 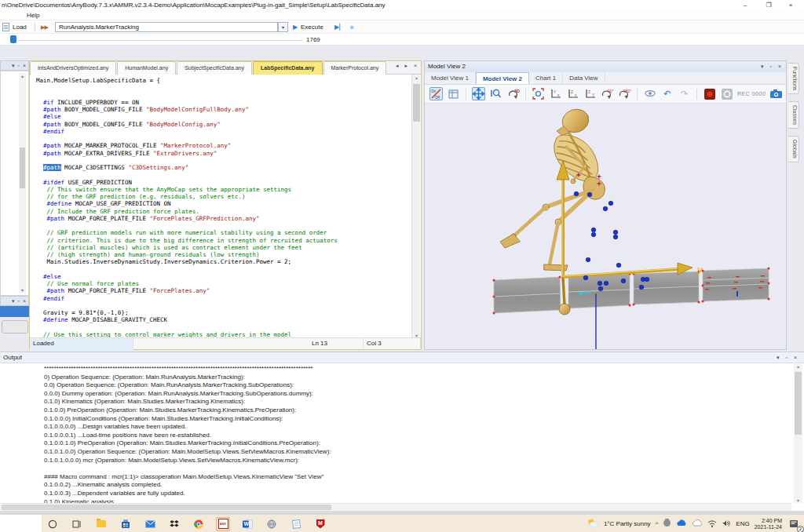 I want to click on onedrive-icon, so click(x=682, y=524).